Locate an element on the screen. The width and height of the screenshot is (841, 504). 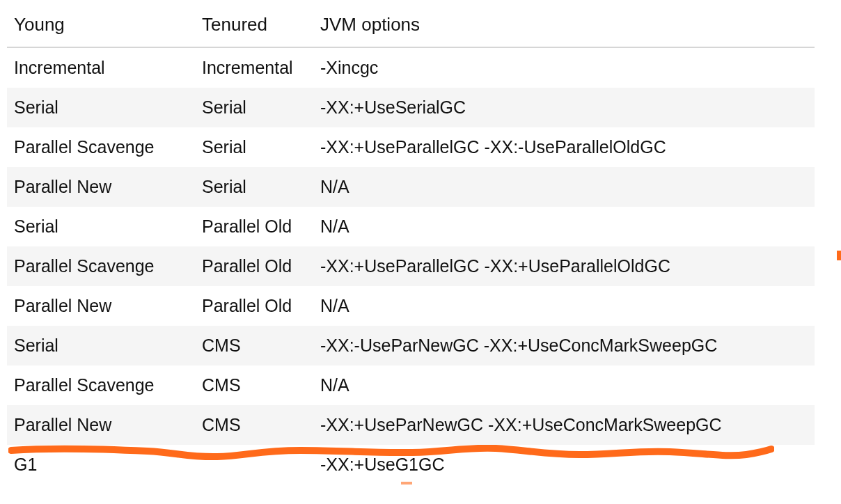
col-header-jvm: JVM options is located at coordinates (564, 26).